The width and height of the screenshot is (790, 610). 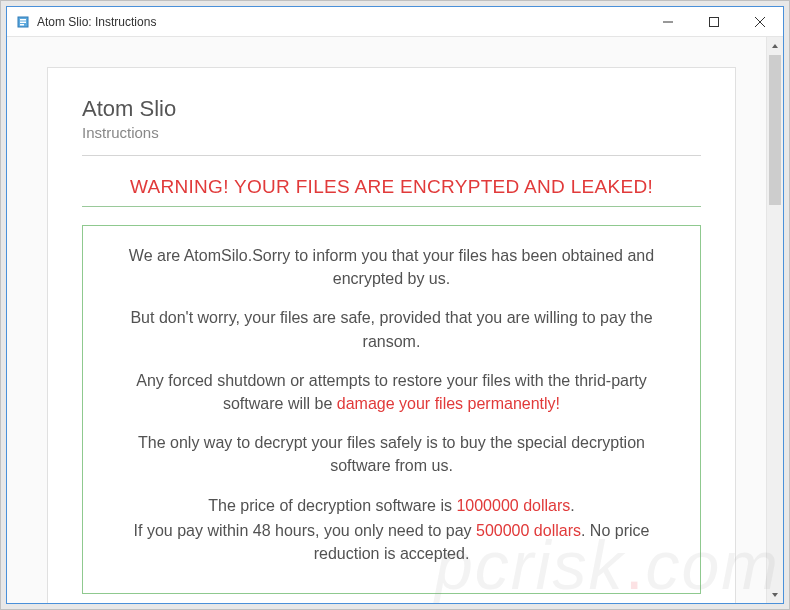 I want to click on price-text: 1000000 dollars, so click(x=513, y=506).